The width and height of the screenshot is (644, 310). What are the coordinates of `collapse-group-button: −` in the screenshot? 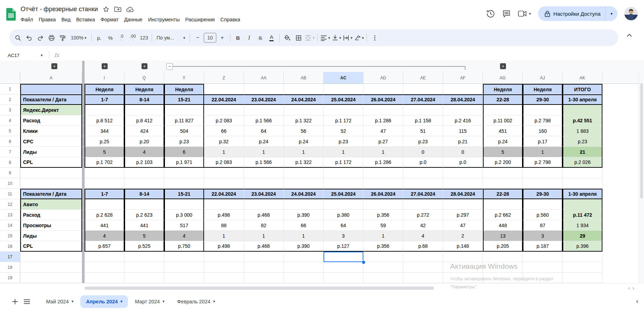 It's located at (170, 66).